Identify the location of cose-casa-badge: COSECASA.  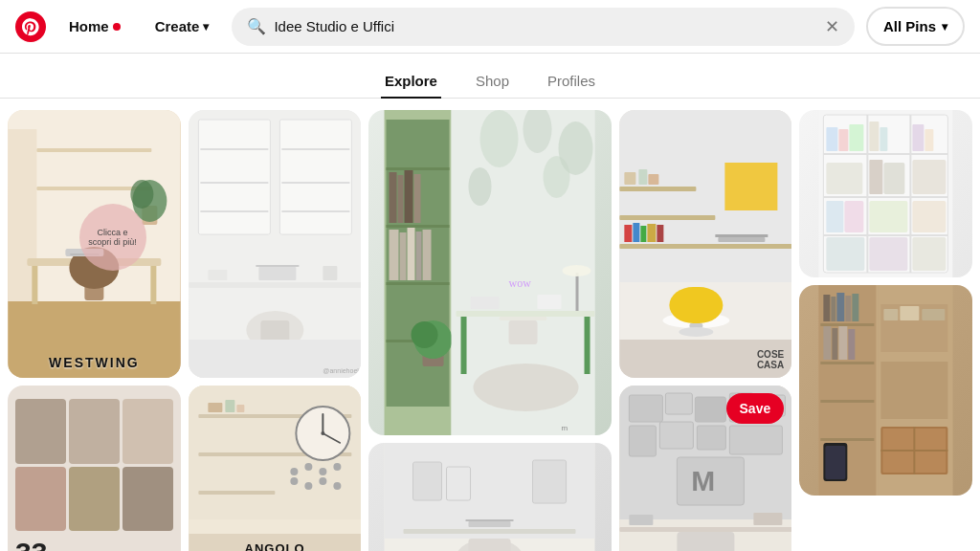
(770, 360).